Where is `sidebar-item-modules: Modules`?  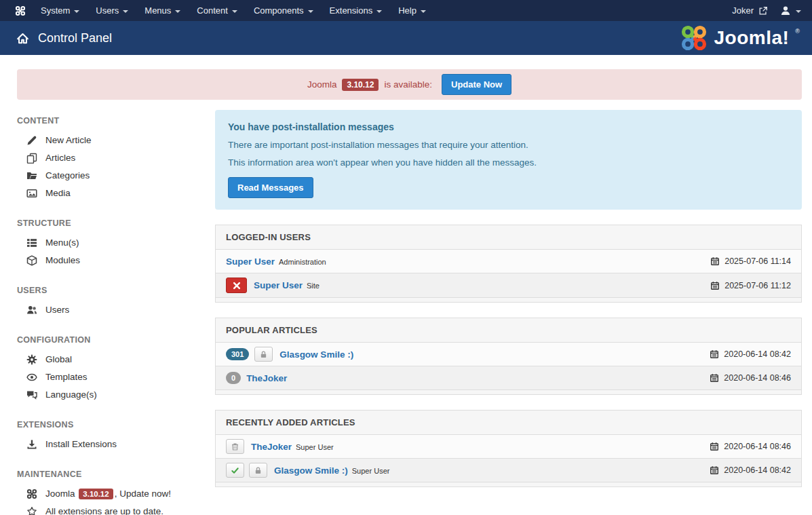 sidebar-item-modules: Modules is located at coordinates (116, 261).